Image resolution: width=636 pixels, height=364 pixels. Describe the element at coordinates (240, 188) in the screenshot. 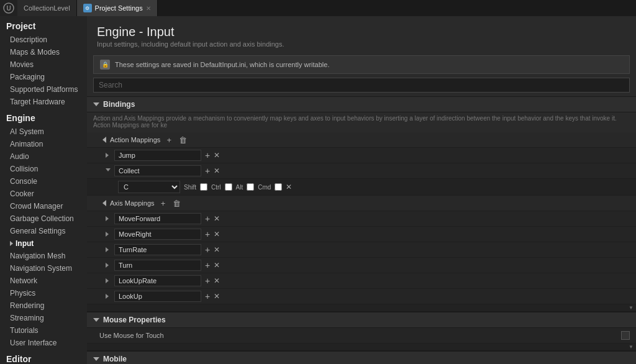

I see `alt-label: Alt` at that location.